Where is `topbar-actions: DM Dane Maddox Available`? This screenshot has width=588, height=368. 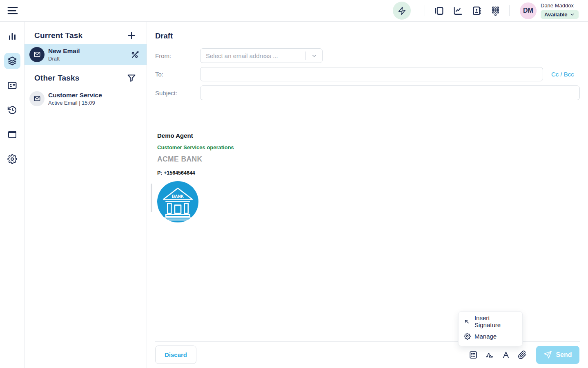
topbar-actions: DM Dane Maddox Available is located at coordinates (486, 11).